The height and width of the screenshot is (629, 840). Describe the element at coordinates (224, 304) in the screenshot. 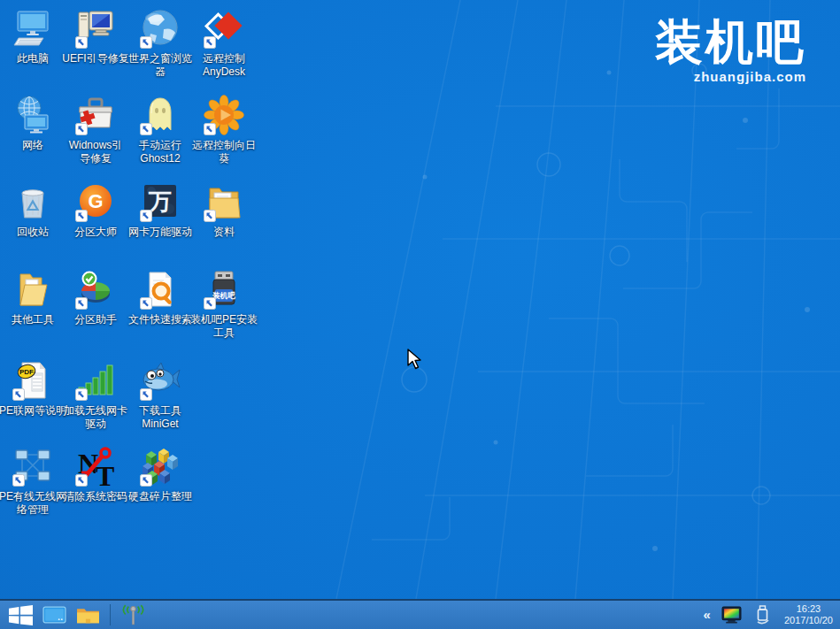

I see `desktop-icon-zhuangjiba-pe-installer: 装机吧 装机吧PE安装 工具` at that location.